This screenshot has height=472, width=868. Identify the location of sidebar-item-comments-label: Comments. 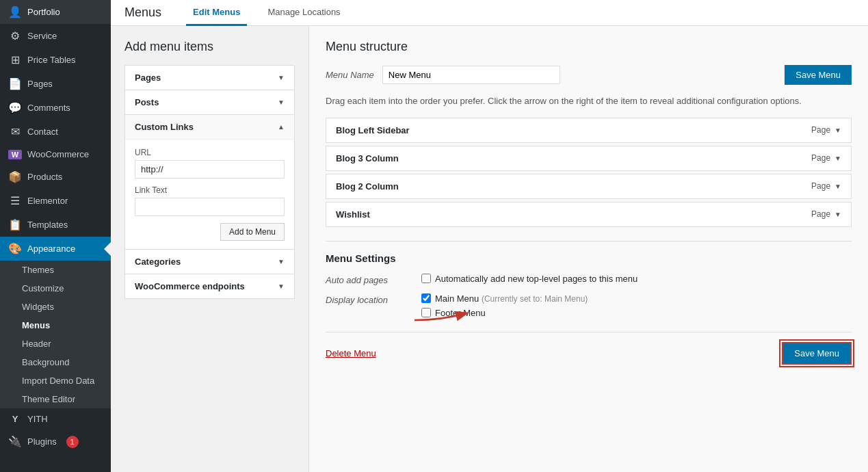
(49, 108).